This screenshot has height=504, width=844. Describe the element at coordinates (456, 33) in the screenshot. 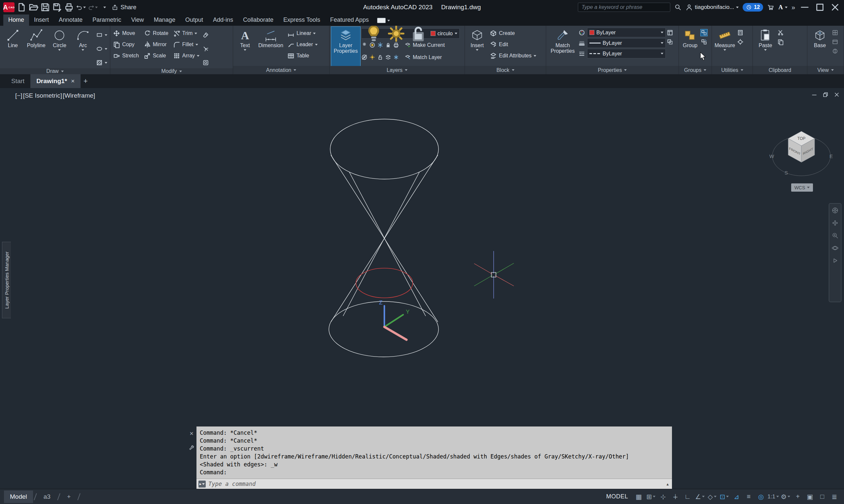

I see `layer-select-dropdown-icon` at that location.